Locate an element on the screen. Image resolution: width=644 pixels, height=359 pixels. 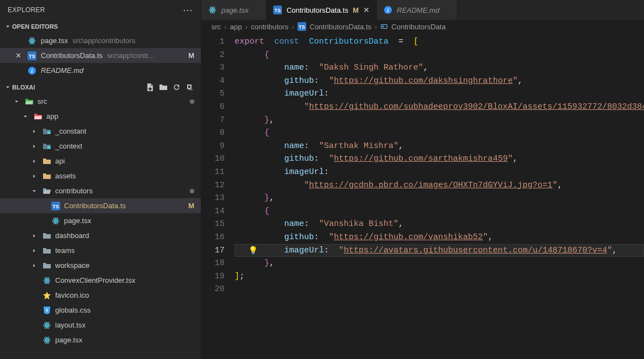
project-header: BLOXAI is located at coordinates (100, 87).